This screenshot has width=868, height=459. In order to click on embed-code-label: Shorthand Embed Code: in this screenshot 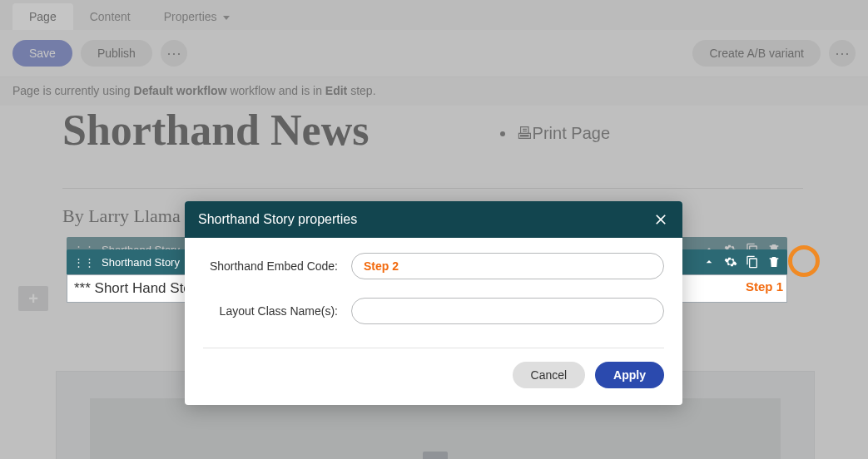, I will do `click(277, 266)`.